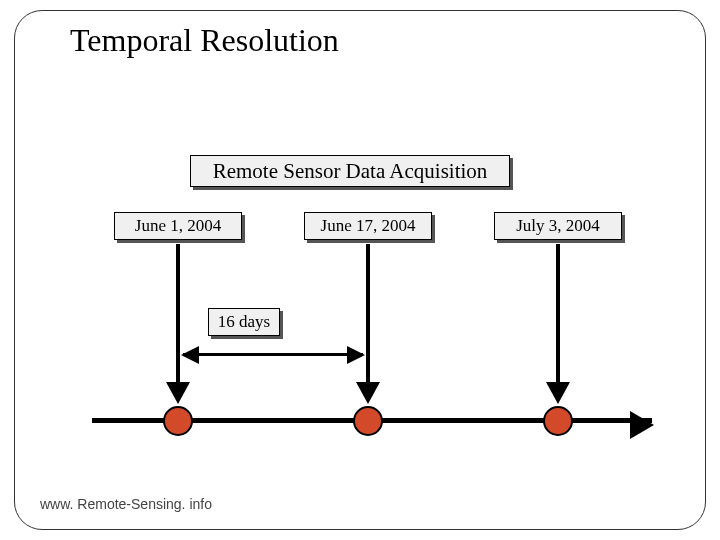  Describe the element at coordinates (204, 40) in the screenshot. I see `slide-title: Temporal Resolution` at that location.